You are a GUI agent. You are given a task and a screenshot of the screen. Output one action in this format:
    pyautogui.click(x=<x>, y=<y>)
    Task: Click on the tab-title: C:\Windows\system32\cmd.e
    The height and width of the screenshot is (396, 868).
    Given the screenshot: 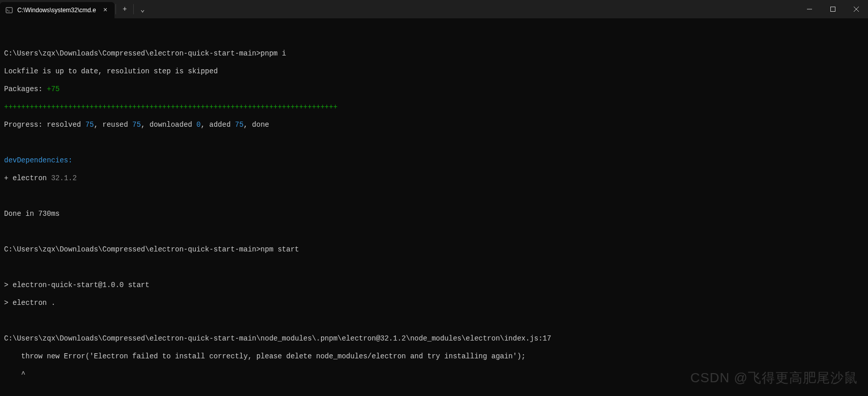 What is the action you would take?
    pyautogui.click(x=57, y=10)
    